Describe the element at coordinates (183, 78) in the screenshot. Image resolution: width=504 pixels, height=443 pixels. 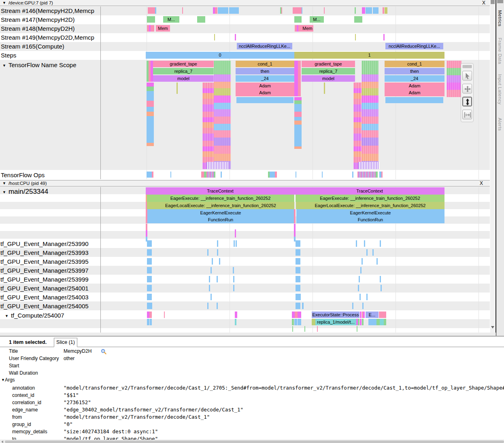
I see `trace-slice-model: model` at that location.